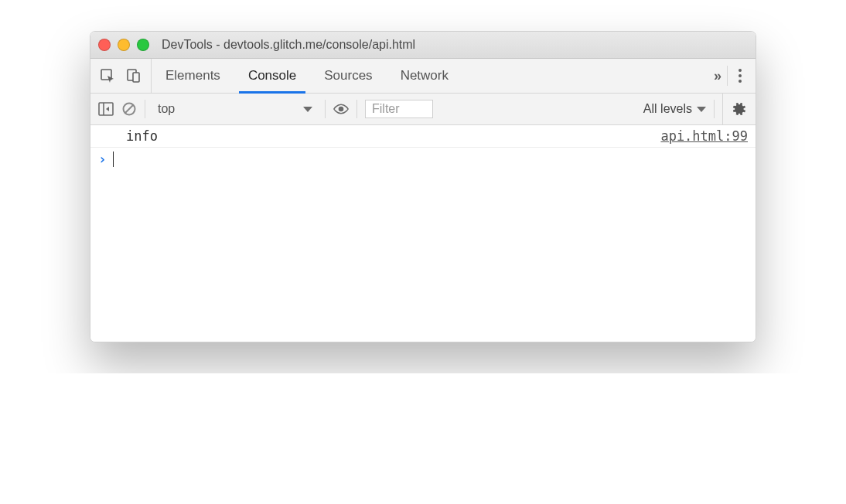 Image resolution: width=846 pixels, height=504 pixels. What do you see at coordinates (423, 136) in the screenshot?
I see `console-log-entry: info api.html:99` at bounding box center [423, 136].